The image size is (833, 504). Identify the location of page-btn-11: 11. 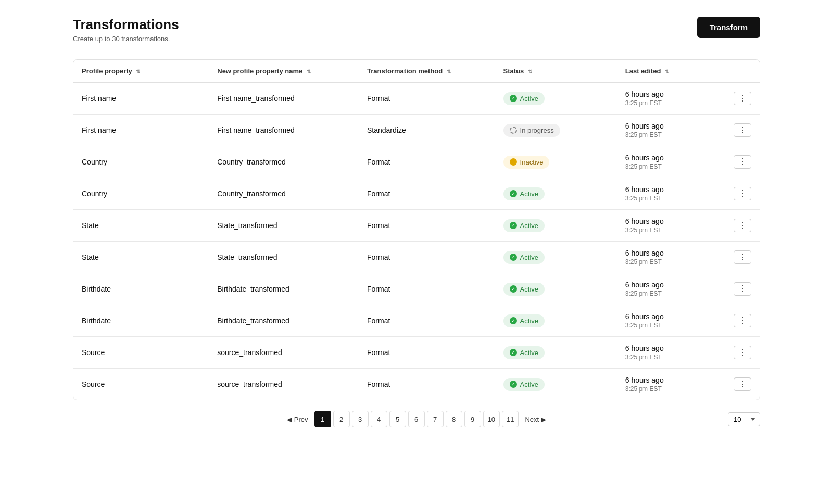
(510, 419).